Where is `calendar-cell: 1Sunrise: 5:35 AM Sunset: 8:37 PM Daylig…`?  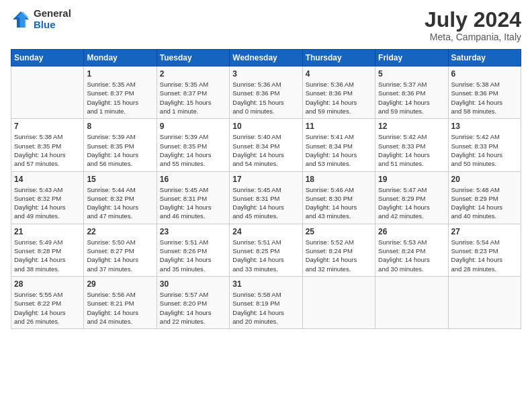
calendar-cell: 1Sunrise: 5:35 AM Sunset: 8:37 PM Daylig… is located at coordinates (120, 93).